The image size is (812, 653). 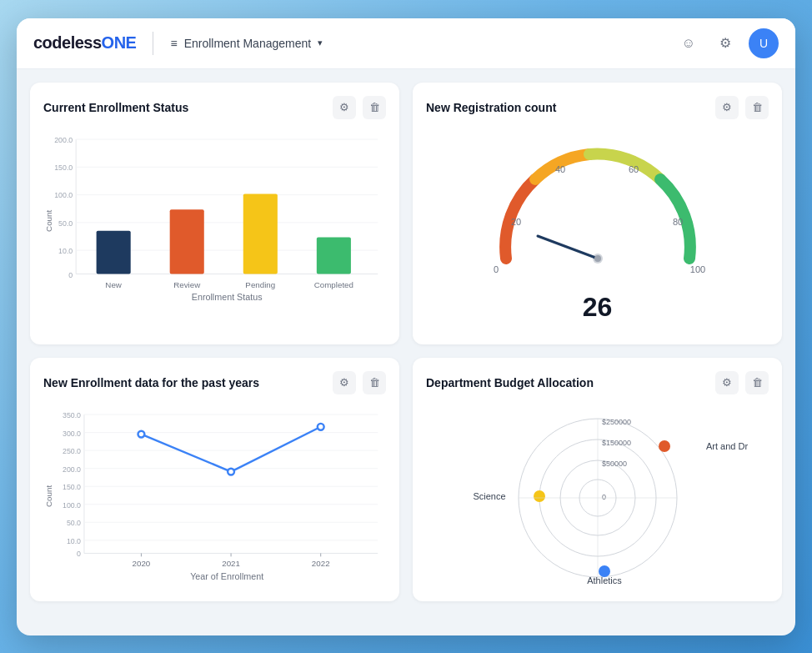 What do you see at coordinates (72, 433) in the screenshot?
I see `svg-text: 300.0` at bounding box center [72, 433].